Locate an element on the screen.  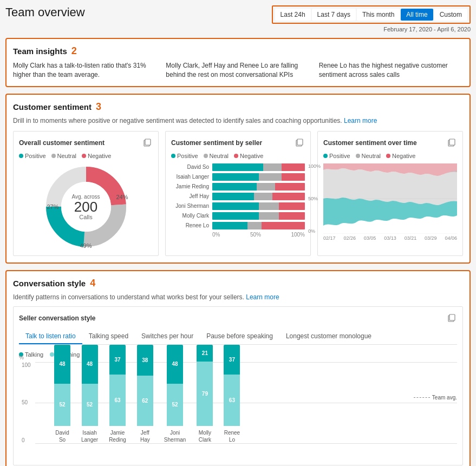
copy-seller-icon is located at coordinates (299, 143).